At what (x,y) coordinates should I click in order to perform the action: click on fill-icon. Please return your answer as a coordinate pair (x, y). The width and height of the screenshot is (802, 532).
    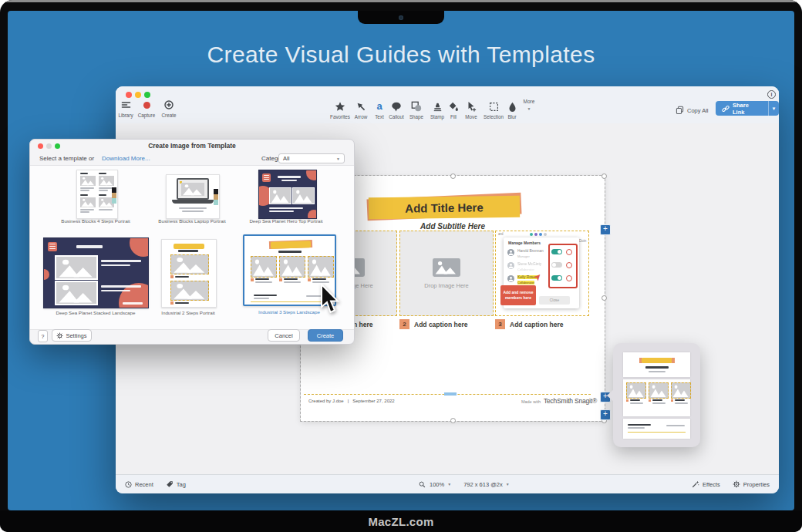
    Looking at the image, I should click on (453, 106).